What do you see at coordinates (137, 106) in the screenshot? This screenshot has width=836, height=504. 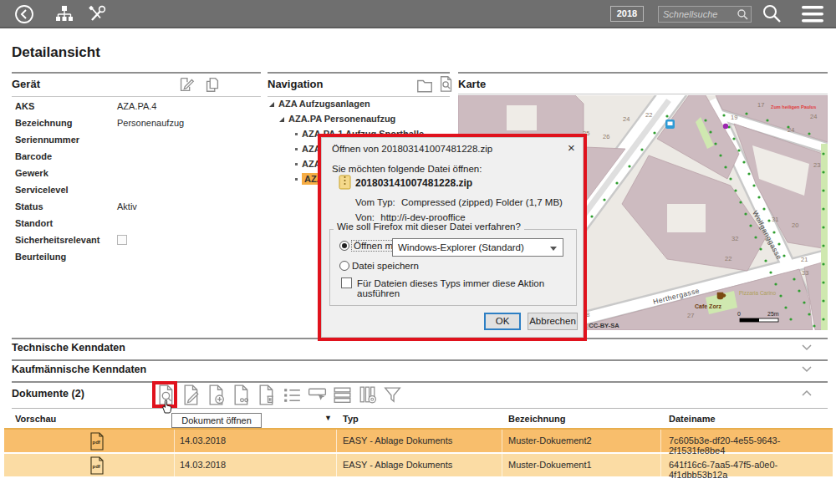 I see `field-value: AZA.PA.4` at bounding box center [137, 106].